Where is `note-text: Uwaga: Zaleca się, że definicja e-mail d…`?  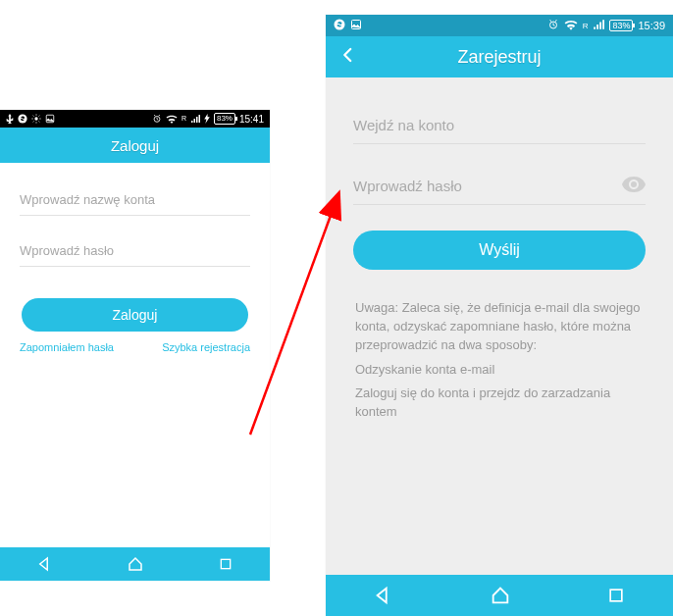 note-text: Uwaga: Zaleca się, że definicja e-mail d… is located at coordinates (499, 361).